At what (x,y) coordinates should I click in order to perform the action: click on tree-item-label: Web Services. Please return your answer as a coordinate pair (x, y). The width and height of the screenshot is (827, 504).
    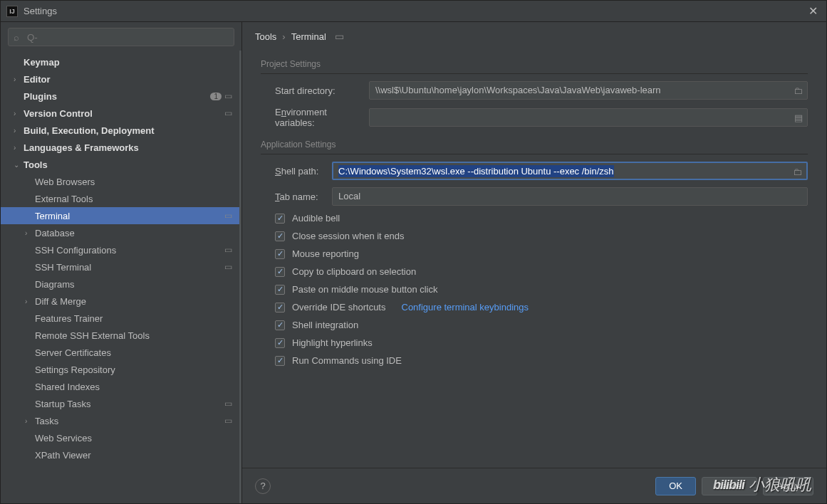
    Looking at the image, I should click on (134, 439).